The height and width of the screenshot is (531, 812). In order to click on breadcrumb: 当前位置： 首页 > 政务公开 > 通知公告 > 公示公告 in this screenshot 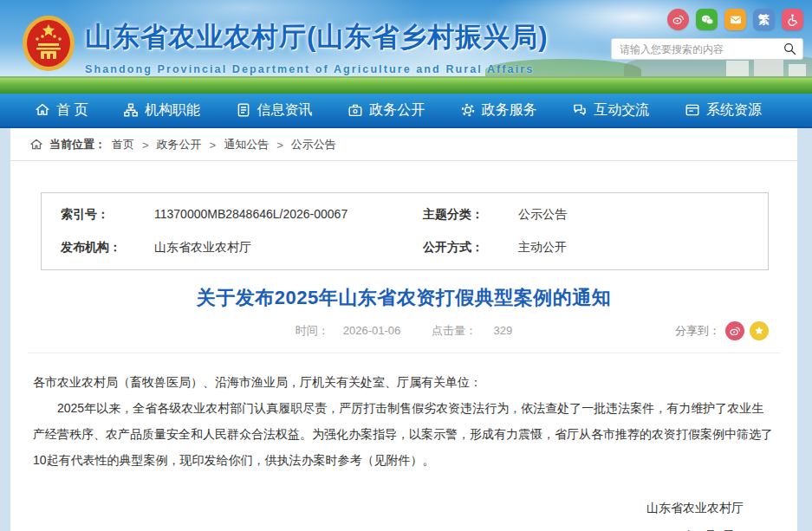, I will do `click(404, 145)`.